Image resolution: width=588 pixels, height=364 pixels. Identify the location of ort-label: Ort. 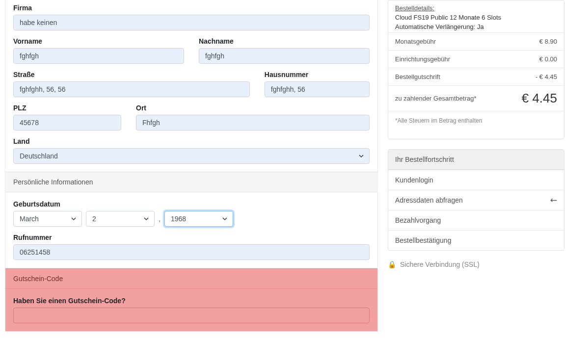
(253, 108).